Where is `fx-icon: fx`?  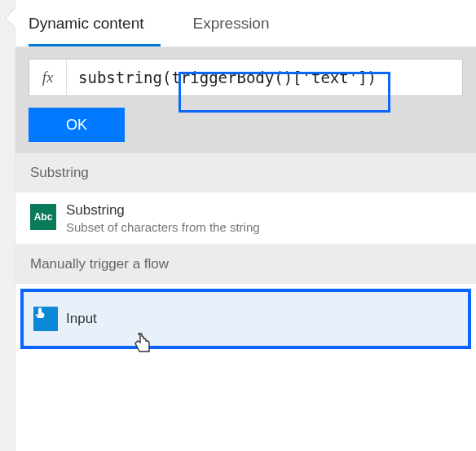
fx-icon: fx is located at coordinates (48, 77).